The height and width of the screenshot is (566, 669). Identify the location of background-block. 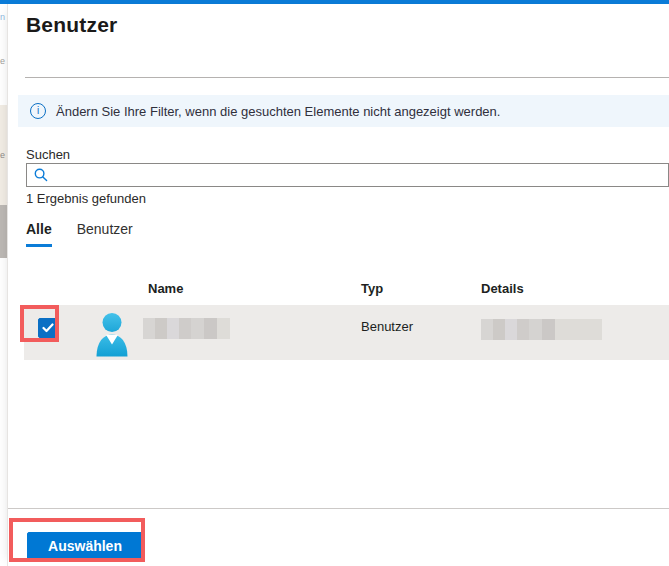
(4, 232).